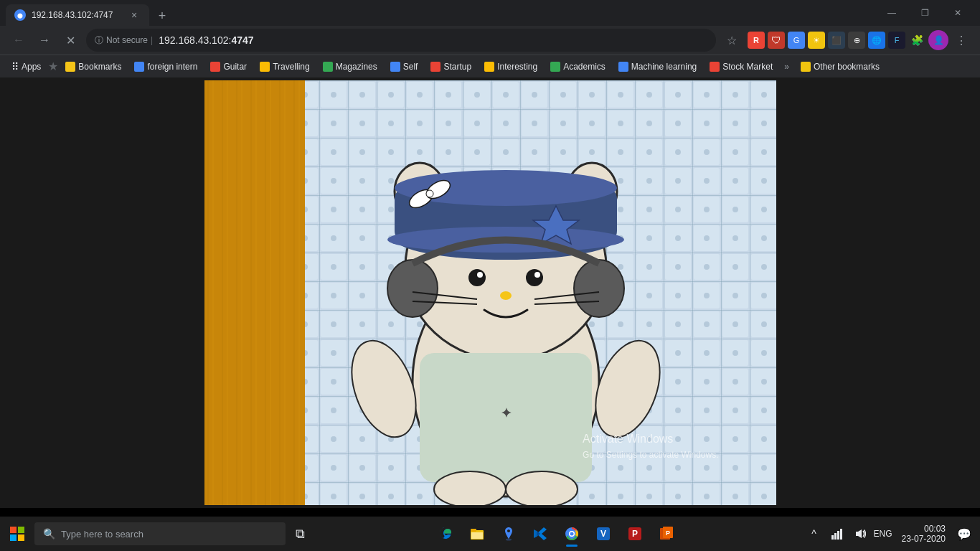 The width and height of the screenshot is (980, 551). Describe the element at coordinates (15, 67) in the screenshot. I see `apps-grid-icon: ⠿` at that location.